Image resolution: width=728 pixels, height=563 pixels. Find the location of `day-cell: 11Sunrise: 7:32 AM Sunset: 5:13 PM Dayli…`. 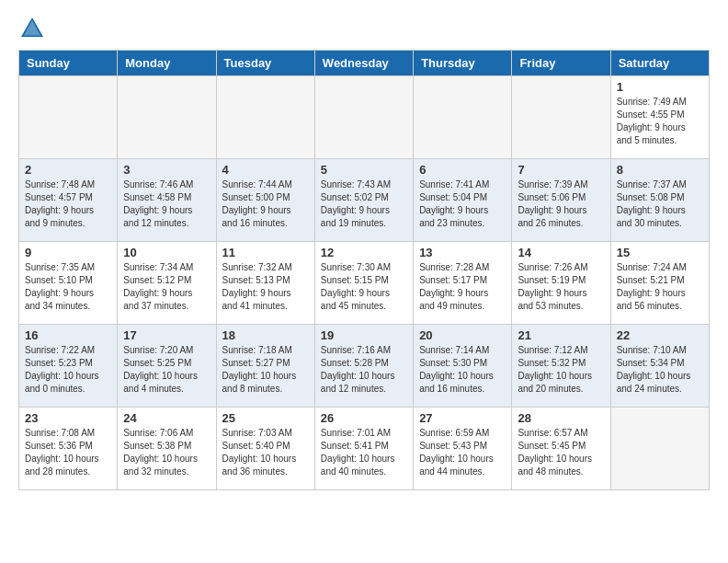

day-cell: 11Sunrise: 7:32 AM Sunset: 5:13 PM Dayli… is located at coordinates (265, 283).